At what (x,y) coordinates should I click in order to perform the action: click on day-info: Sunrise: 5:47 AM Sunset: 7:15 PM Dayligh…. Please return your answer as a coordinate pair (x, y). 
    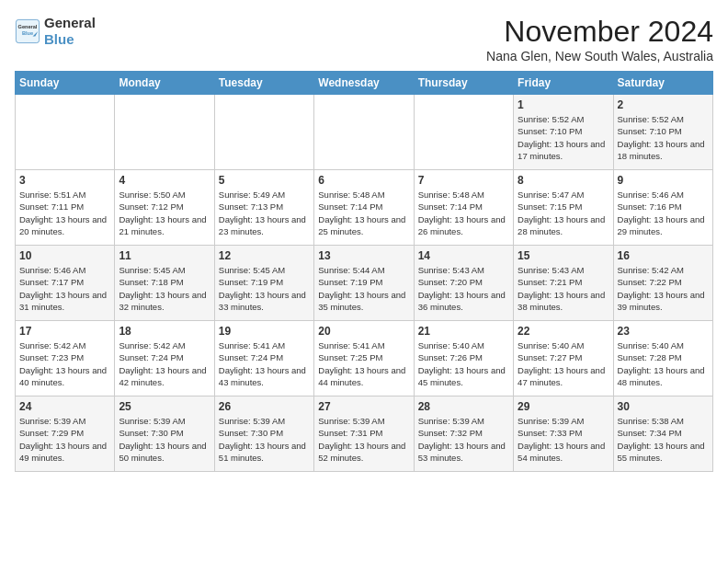
    Looking at the image, I should click on (563, 213).